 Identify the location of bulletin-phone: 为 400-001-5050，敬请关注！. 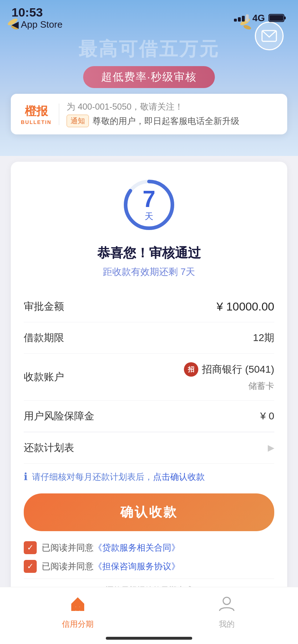
(172, 107).